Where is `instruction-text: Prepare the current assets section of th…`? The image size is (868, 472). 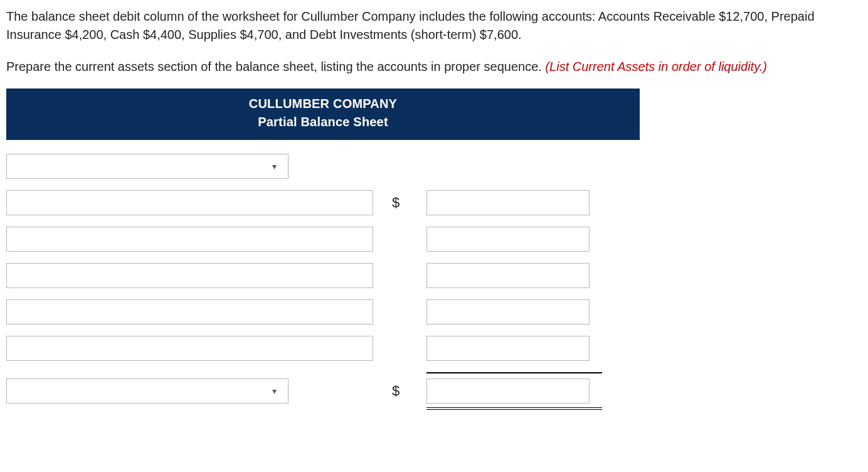 instruction-text: Prepare the current assets section of th… is located at coordinates (276, 67).